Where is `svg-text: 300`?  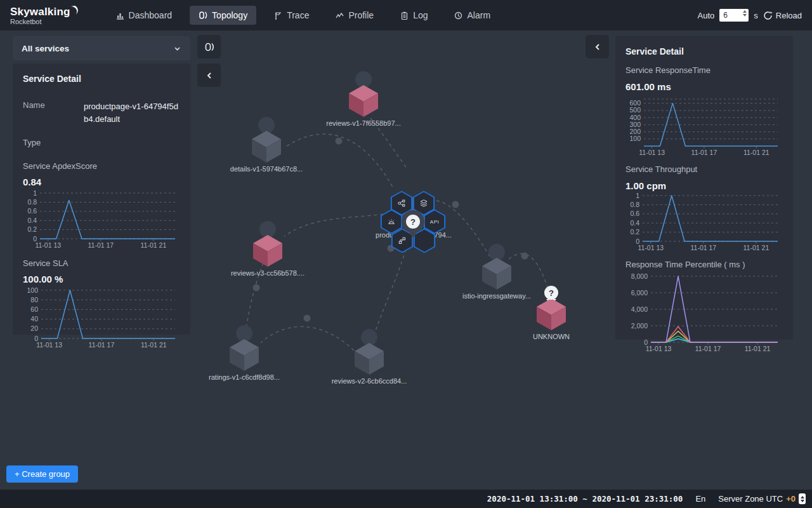 svg-text: 300 is located at coordinates (635, 124).